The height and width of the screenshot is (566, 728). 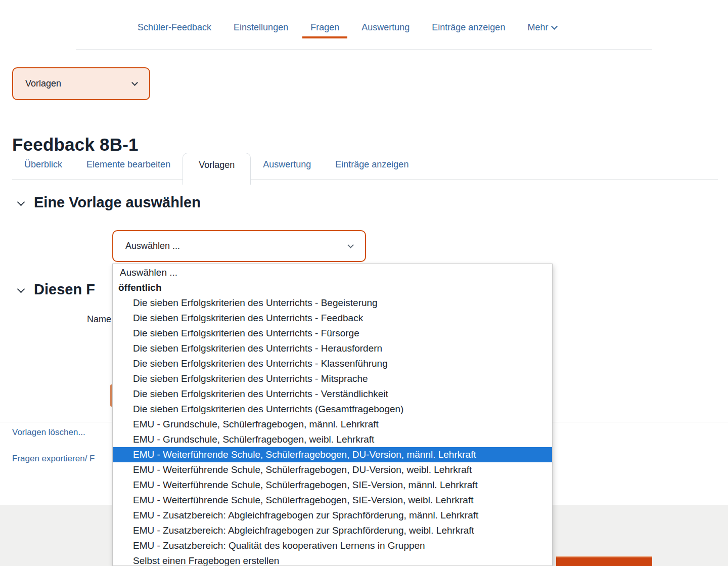 What do you see at coordinates (385, 35) in the screenshot?
I see `nav-item-auswertung: Auswertung` at bounding box center [385, 35].